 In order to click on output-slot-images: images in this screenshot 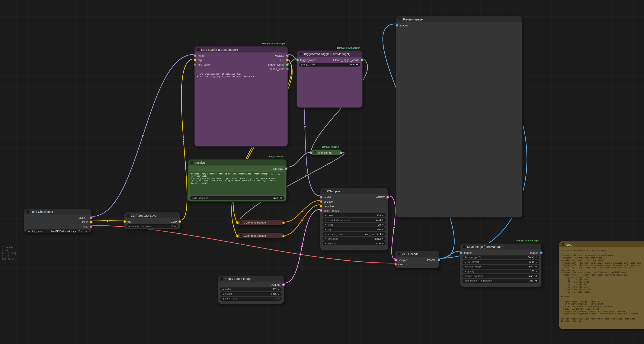, I will do `click(535, 253)`.